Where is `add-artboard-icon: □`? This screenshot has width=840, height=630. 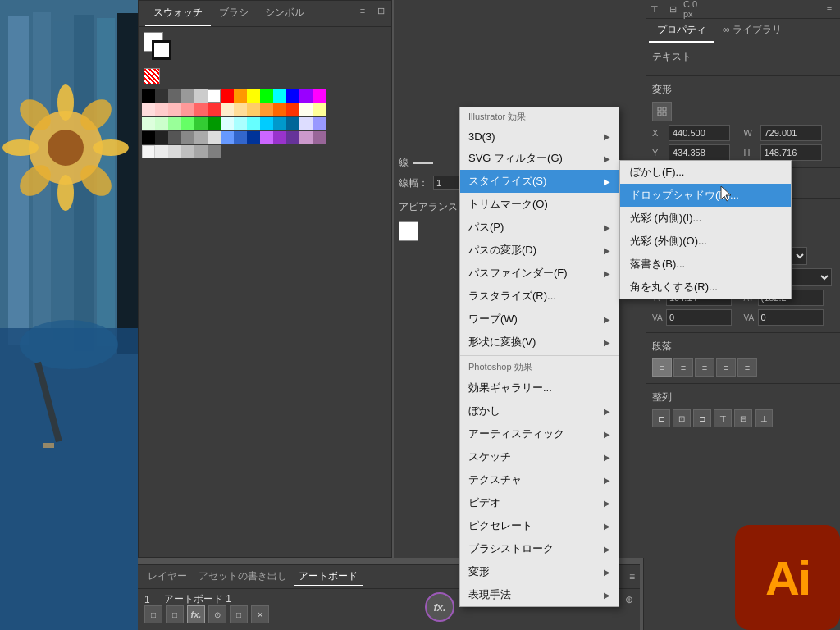
add-artboard-icon: □ is located at coordinates (239, 614).